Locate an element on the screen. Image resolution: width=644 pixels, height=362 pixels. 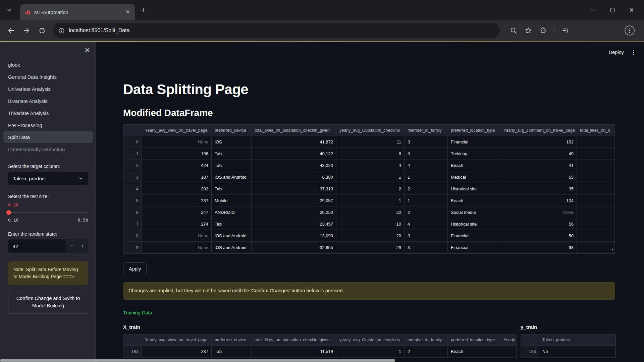
browser-tab: ML-Automation ✕ is located at coordinates (77, 12).